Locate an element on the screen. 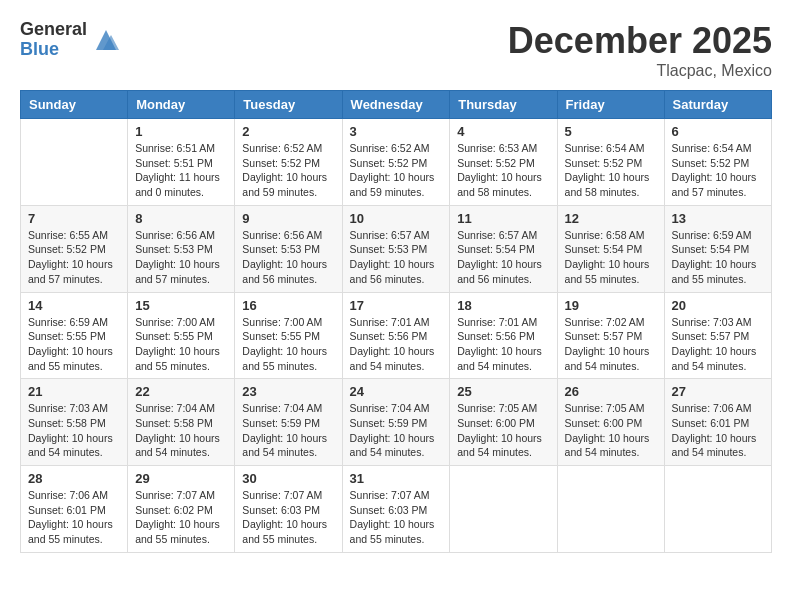 The height and width of the screenshot is (612, 792). calendar-cell: 26Sunrise: 7:05 AMSunset: 6:00 PMDayligh… is located at coordinates (610, 422).